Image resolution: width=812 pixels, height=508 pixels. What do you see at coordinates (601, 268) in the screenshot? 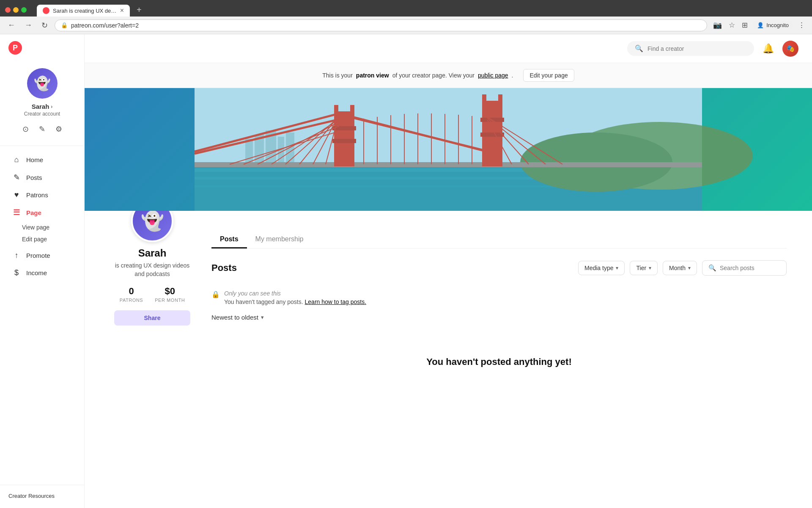
I see `media-type-filter: Media type ▾` at bounding box center [601, 268].